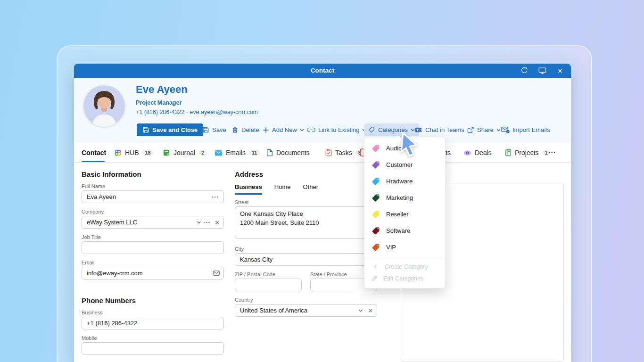  Describe the element at coordinates (268, 281) in the screenshot. I see `zip-field: ZIP / Postal Code` at that location.